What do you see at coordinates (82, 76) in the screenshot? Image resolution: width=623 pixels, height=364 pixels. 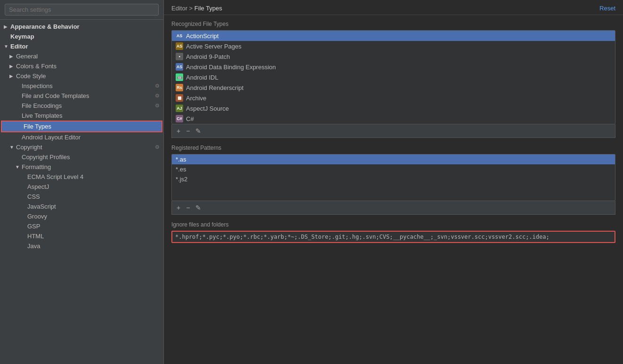 I see `sidebar-item-code-style: ▶Code Style` at bounding box center [82, 76].